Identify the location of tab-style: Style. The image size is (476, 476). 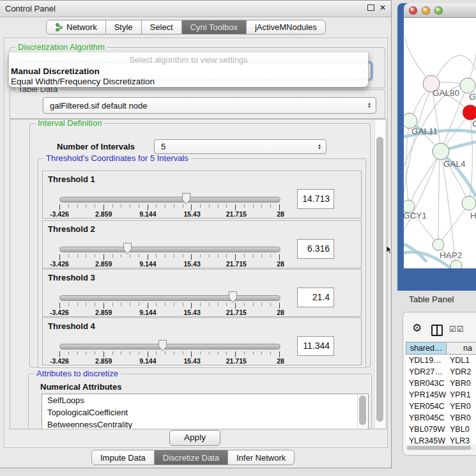
(124, 27).